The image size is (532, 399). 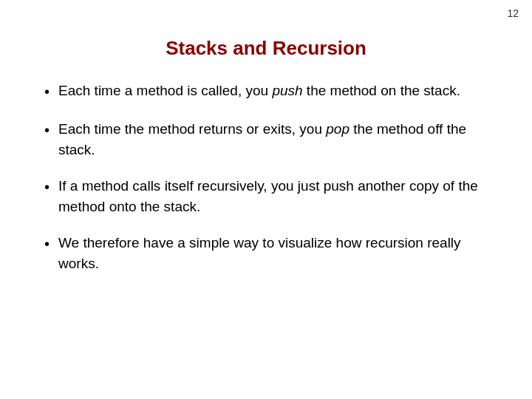 What do you see at coordinates (513, 13) in the screenshot?
I see `slide-number: 12` at bounding box center [513, 13].